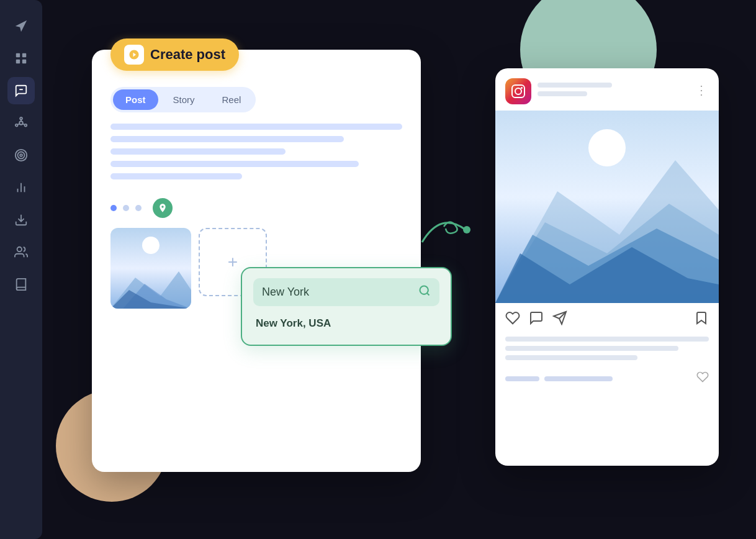 Image resolution: width=756 pixels, height=539 pixels. What do you see at coordinates (187, 55) in the screenshot?
I see `create-post-label: Create post` at bounding box center [187, 55].